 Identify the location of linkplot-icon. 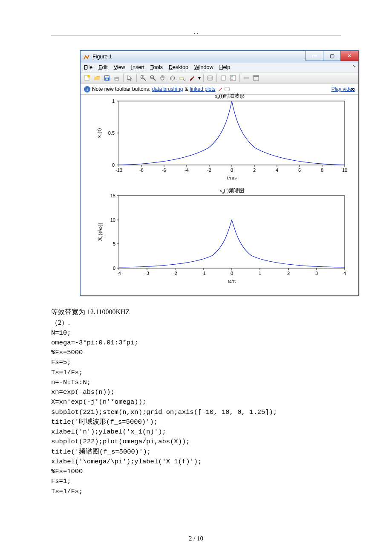
(210, 78).